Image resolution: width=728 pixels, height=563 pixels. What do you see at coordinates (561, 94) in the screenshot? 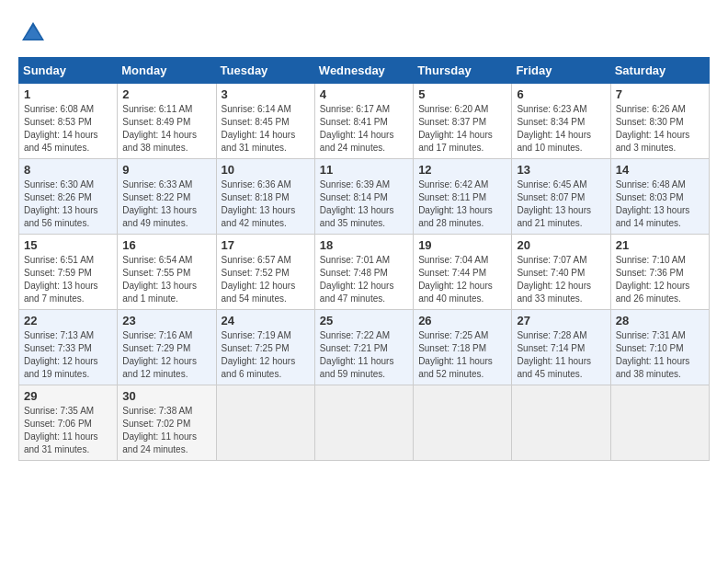
I see `day-number: 6` at bounding box center [561, 94].